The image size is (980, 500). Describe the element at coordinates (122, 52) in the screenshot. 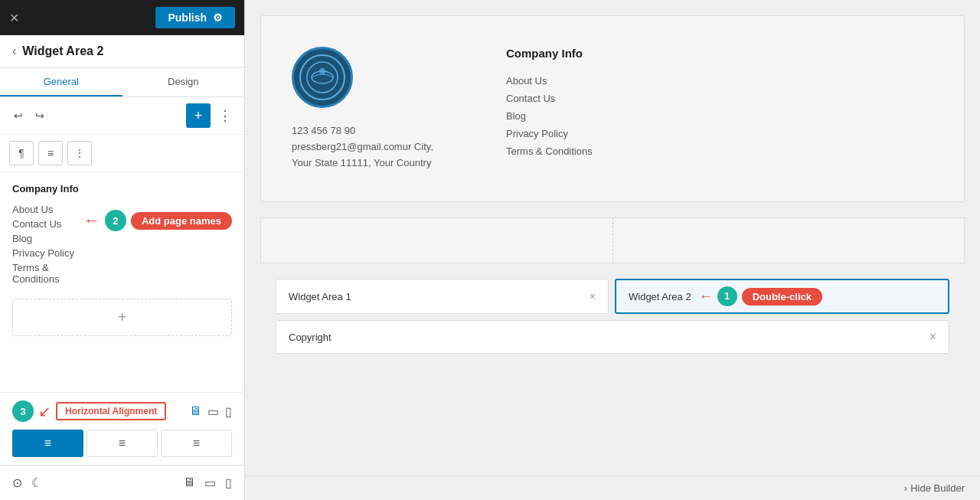

I see `widget-title-bar: ‹ Widget Area 2` at that location.